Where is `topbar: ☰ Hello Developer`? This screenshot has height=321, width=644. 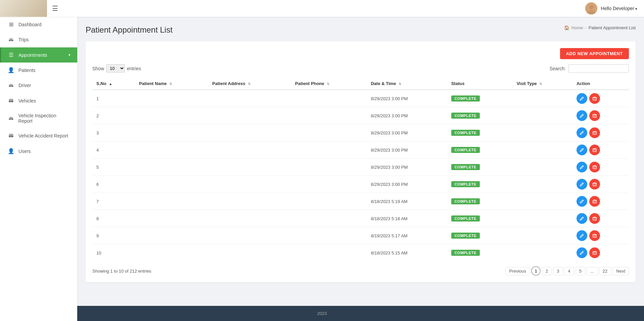 topbar: ☰ Hello Developer is located at coordinates (322, 8).